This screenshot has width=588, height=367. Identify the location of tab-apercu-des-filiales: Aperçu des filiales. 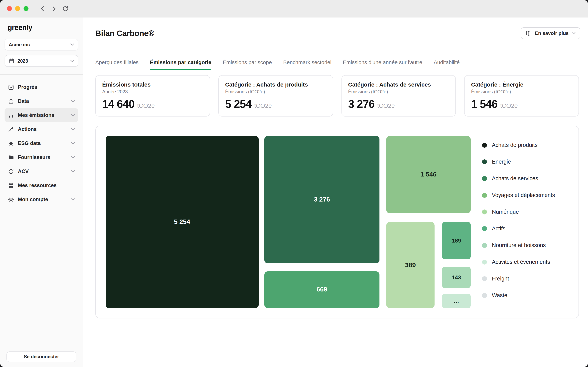
(117, 65).